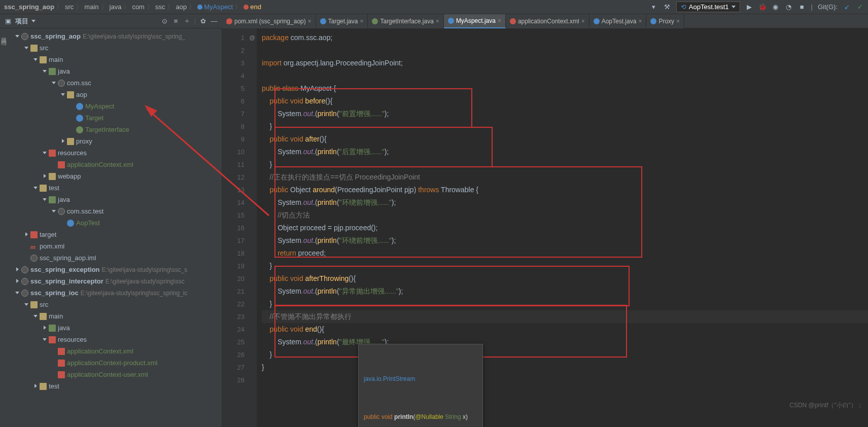  I want to click on tree-node: aop, so click(116, 94).